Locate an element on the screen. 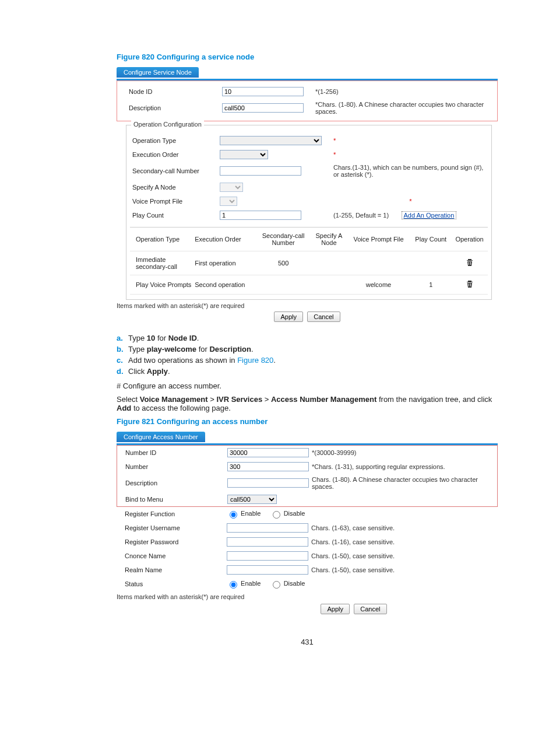 The image size is (556, 756). realm-name-label: Realm Name is located at coordinates (171, 570).